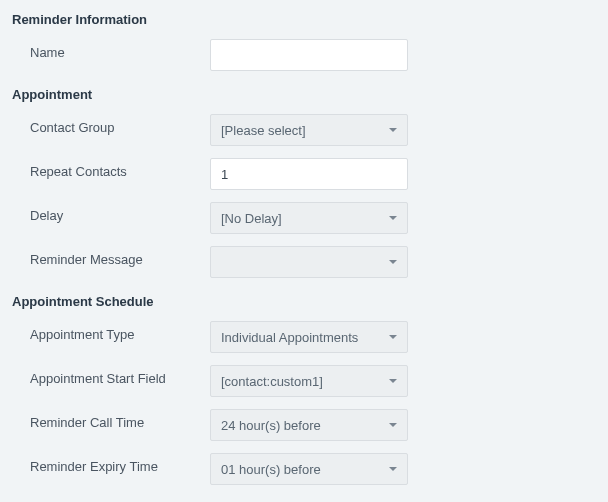  I want to click on section-header-appointment: Appointment, so click(304, 98).